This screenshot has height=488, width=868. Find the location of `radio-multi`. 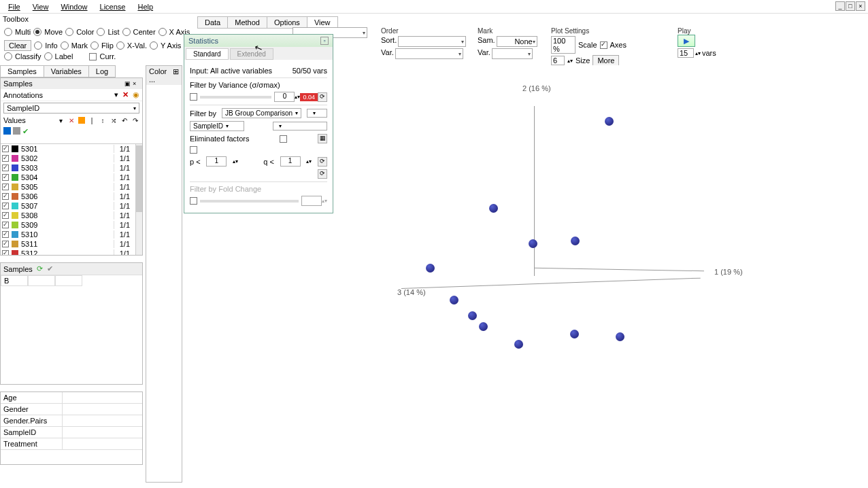

radio-multi is located at coordinates (8, 32).